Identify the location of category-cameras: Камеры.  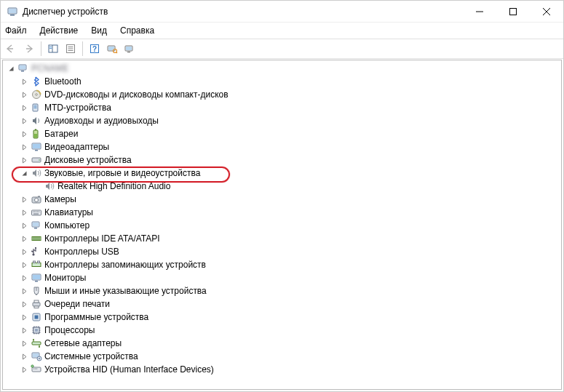
(282, 199).